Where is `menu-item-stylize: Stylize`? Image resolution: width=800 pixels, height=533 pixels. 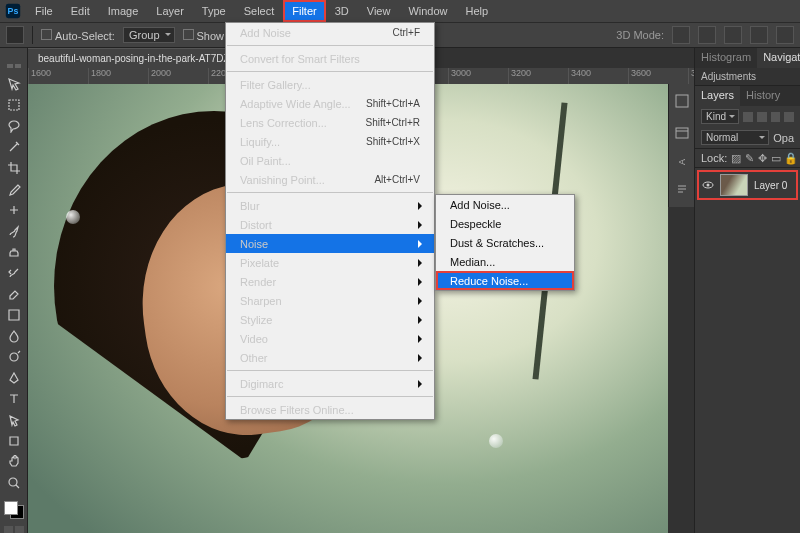
menu-item-stylize: Stylize is located at coordinates (330, 320).